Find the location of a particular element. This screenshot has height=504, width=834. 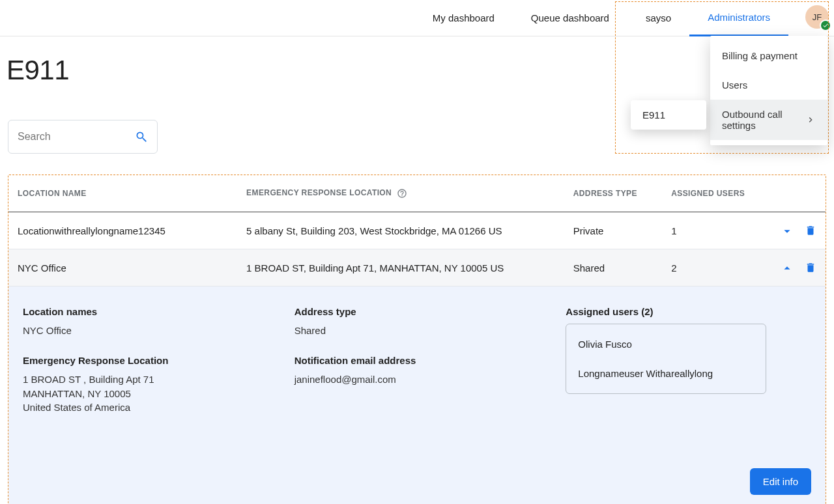

tab-administrators: Administrators is located at coordinates (739, 18).